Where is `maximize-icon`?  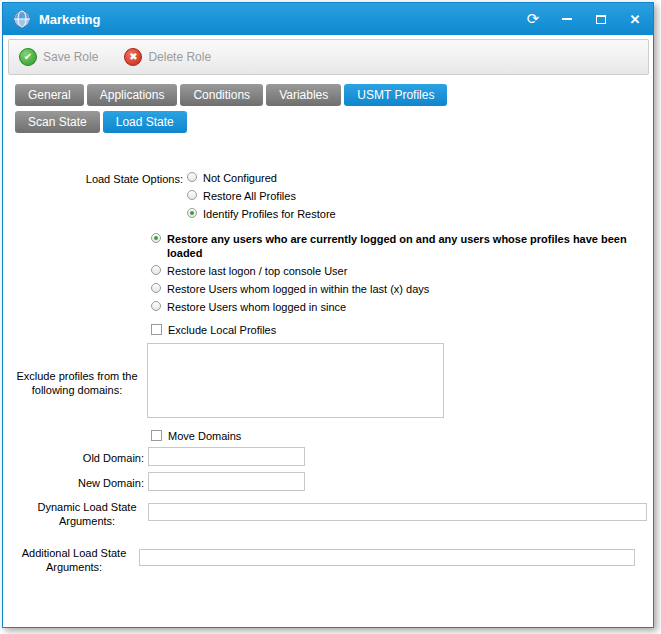
maximize-icon is located at coordinates (601, 20).